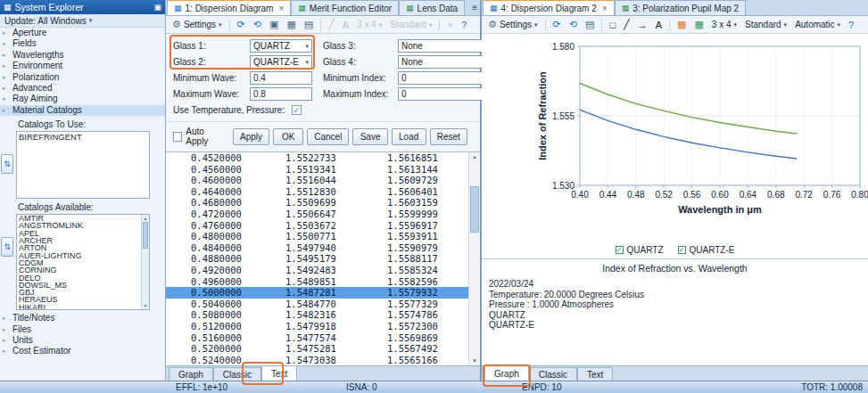  What do you see at coordinates (309, 25) in the screenshot?
I see `print-button: ▤` at bounding box center [309, 25].